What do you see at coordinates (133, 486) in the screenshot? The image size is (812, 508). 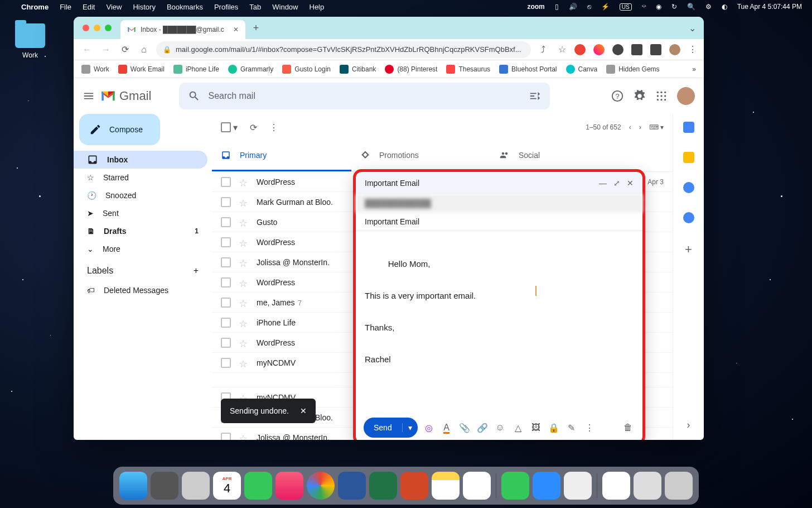 I see `finder-app-icon` at bounding box center [133, 486].